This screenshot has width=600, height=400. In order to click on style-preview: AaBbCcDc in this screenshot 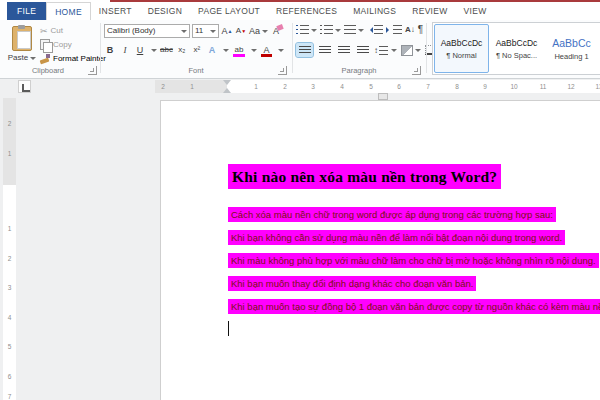, I will do `click(462, 43)`.